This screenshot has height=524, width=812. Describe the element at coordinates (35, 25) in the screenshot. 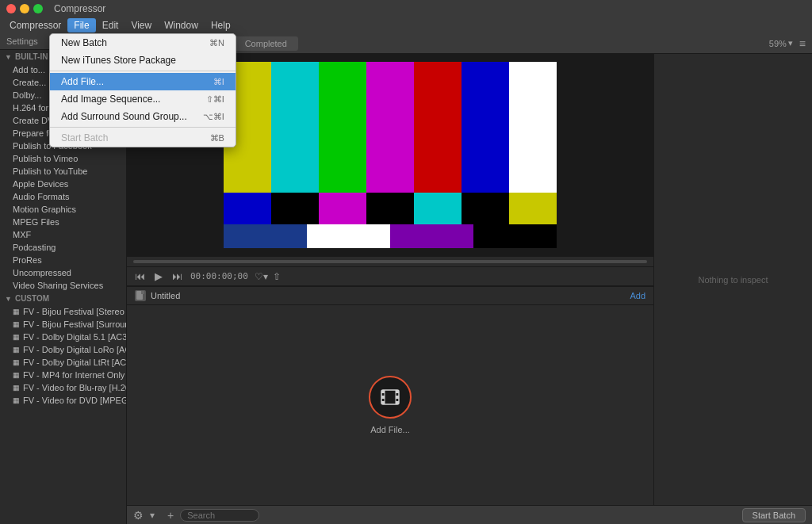

I see `menu-compressor: Compressor` at that location.